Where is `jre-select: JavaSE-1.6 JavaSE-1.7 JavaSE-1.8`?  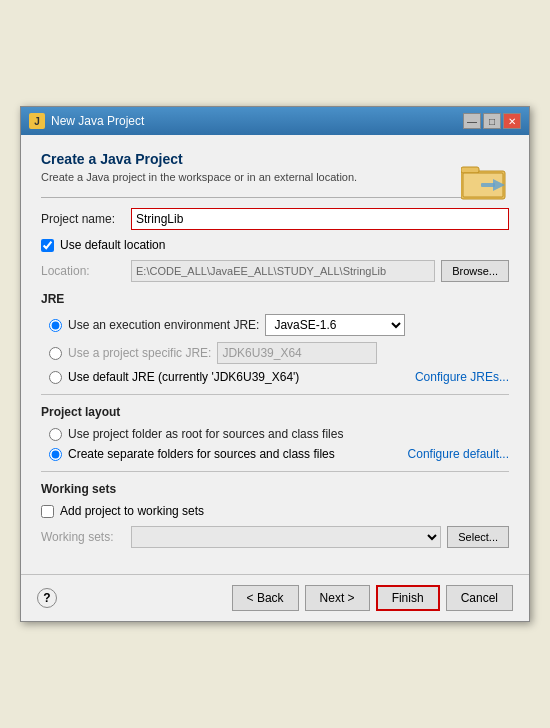
jre-select: JavaSE-1.6 JavaSE-1.7 JavaSE-1.8 is located at coordinates (335, 325).